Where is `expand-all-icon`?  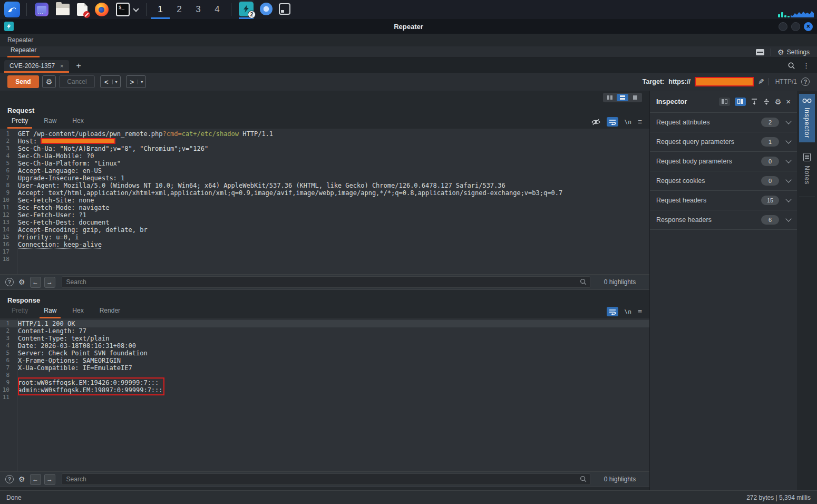
expand-all-icon is located at coordinates (754, 102).